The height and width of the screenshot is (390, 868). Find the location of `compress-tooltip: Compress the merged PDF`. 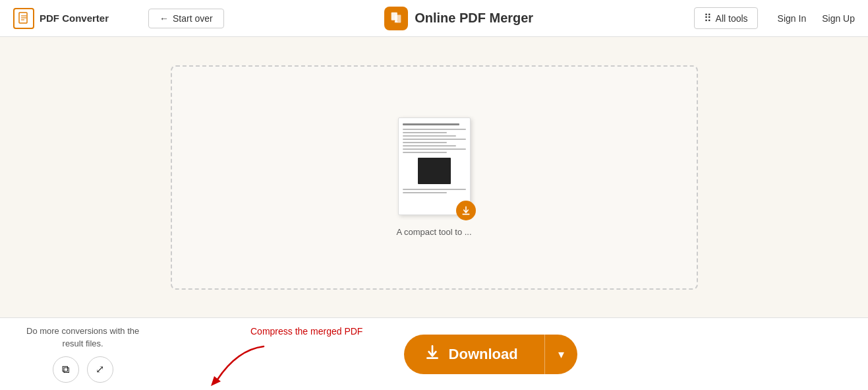

compress-tooltip: Compress the merged PDF is located at coordinates (306, 331).